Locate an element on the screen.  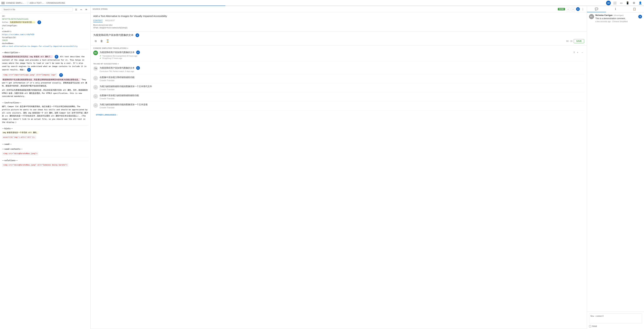
other-langs: OTHER LANGUAGES › is located at coordinates (339, 115).